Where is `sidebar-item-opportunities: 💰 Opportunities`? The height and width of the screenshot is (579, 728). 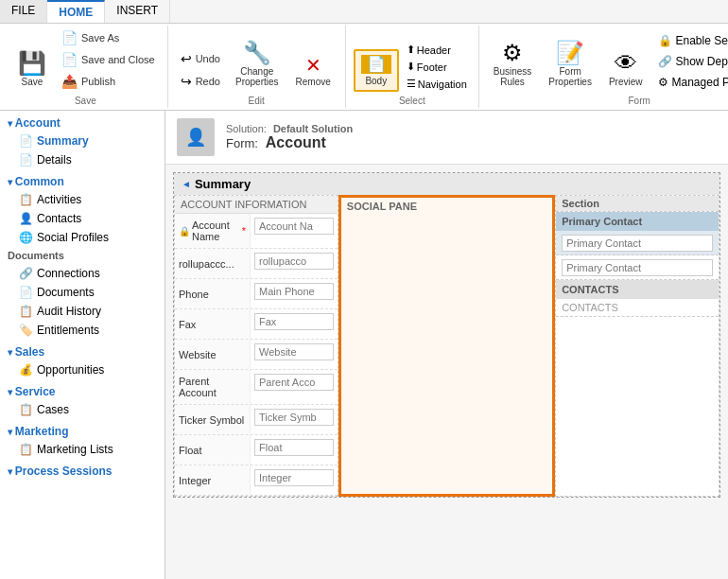 sidebar-item-opportunities: 💰 Opportunities is located at coordinates (82, 370).